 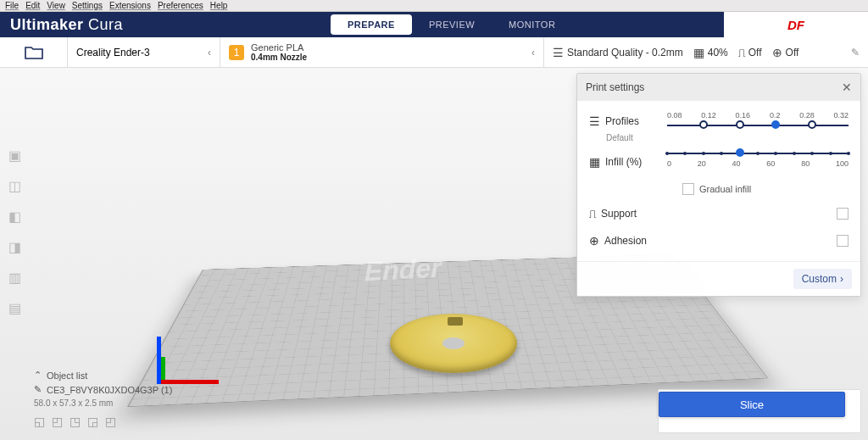 I want to click on tab-monitor: MONITOR, so click(x=532, y=25).